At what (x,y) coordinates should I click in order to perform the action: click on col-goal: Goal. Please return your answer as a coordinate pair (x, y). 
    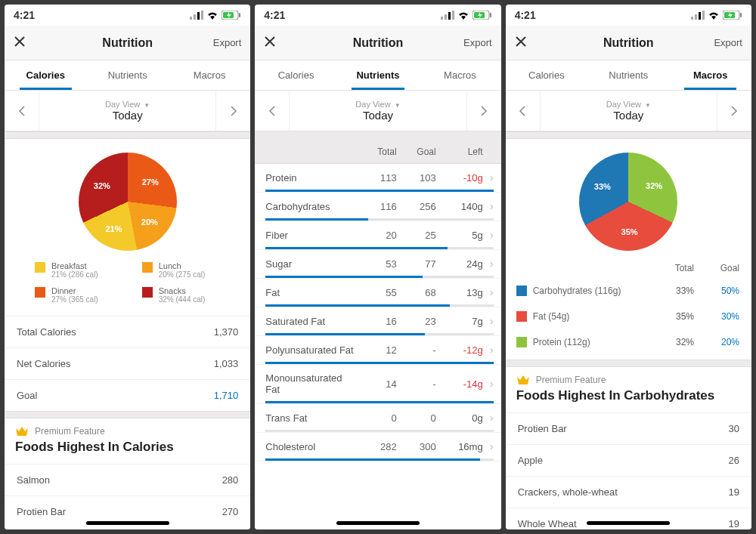
    Looking at the image, I should click on (417, 152).